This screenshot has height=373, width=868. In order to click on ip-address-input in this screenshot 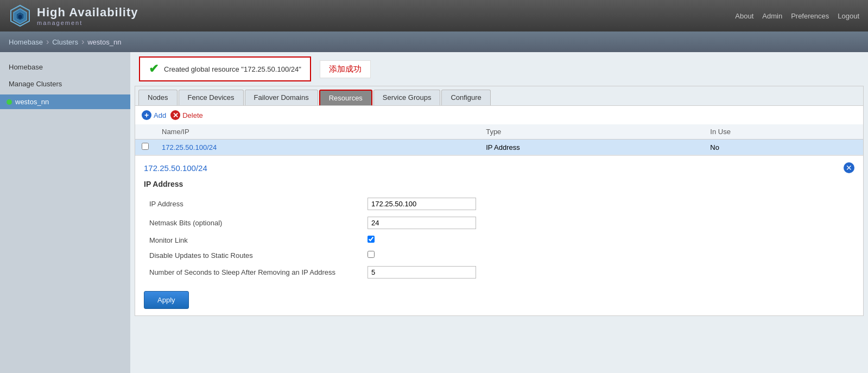, I will do `click(422, 204)`.